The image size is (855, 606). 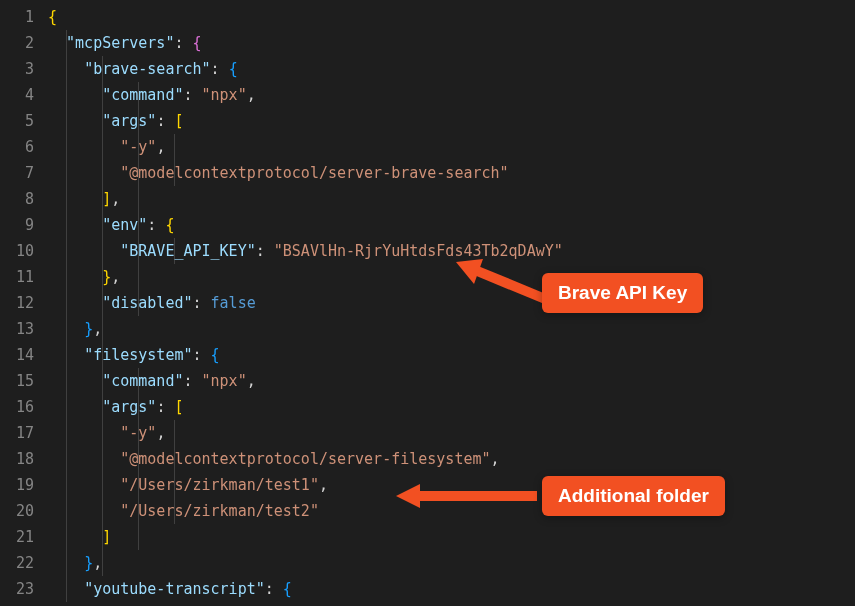 I want to click on line-number: 5, so click(x=21, y=121).